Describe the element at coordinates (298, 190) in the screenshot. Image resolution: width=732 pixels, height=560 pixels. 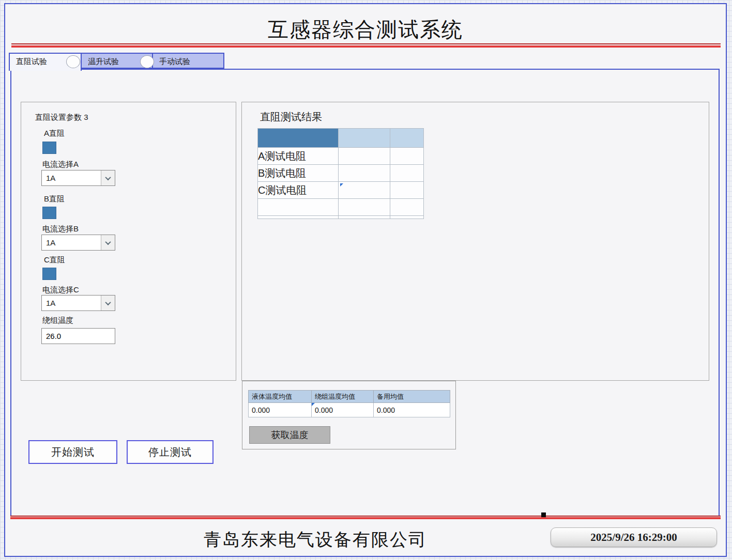
I see `row-label-c: C测试电阻` at that location.